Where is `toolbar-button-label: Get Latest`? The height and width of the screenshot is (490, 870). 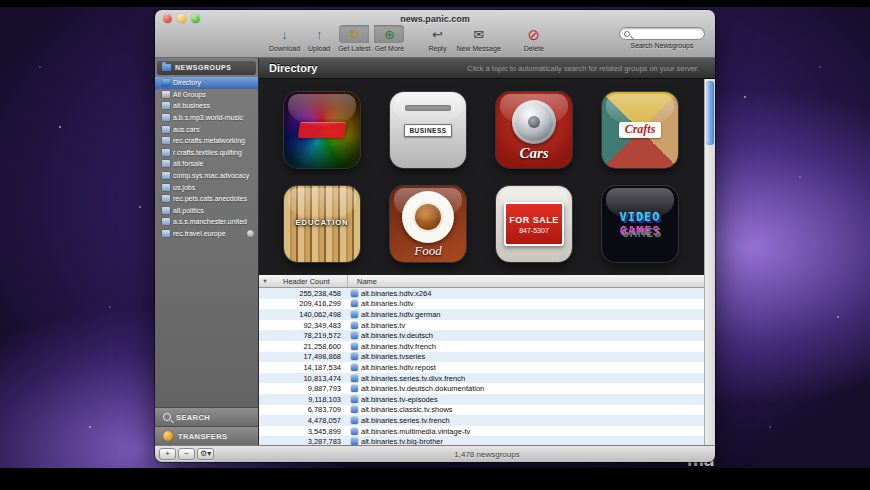
toolbar-button-label: Get Latest is located at coordinates (354, 48).